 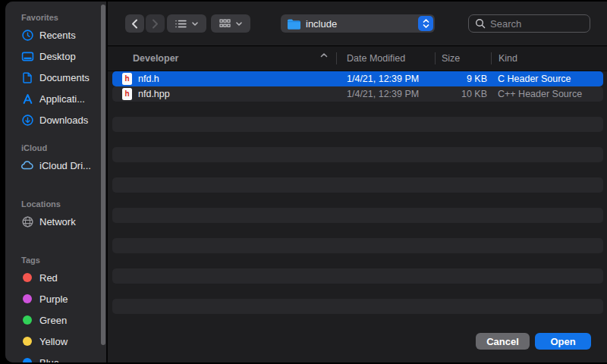 I want to click on list-view-button, so click(x=187, y=24).